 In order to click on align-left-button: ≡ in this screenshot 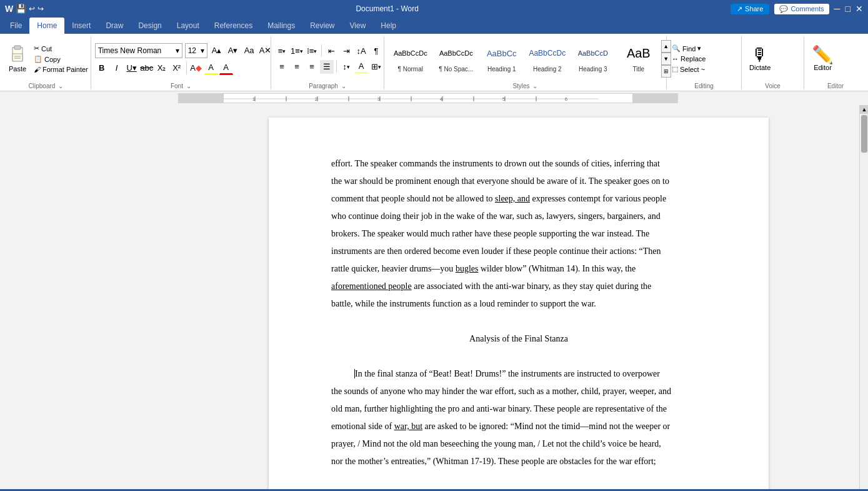, I will do `click(282, 67)`.